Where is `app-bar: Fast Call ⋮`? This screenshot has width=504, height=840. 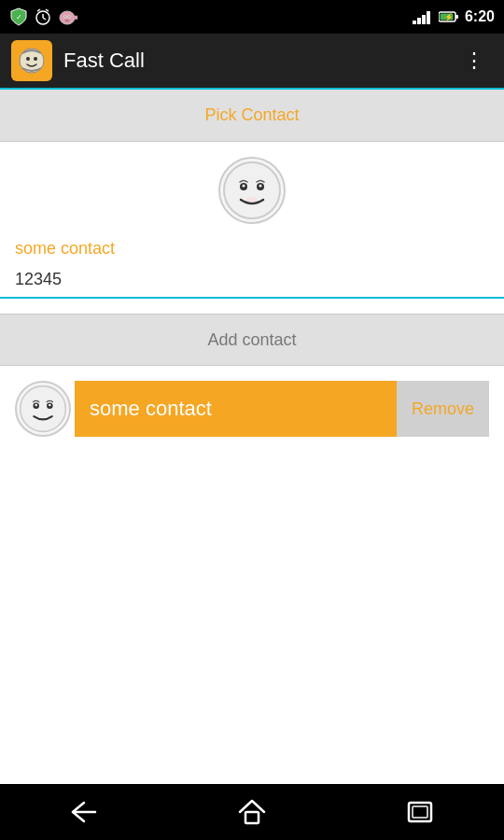 app-bar: Fast Call ⋮ is located at coordinates (252, 62).